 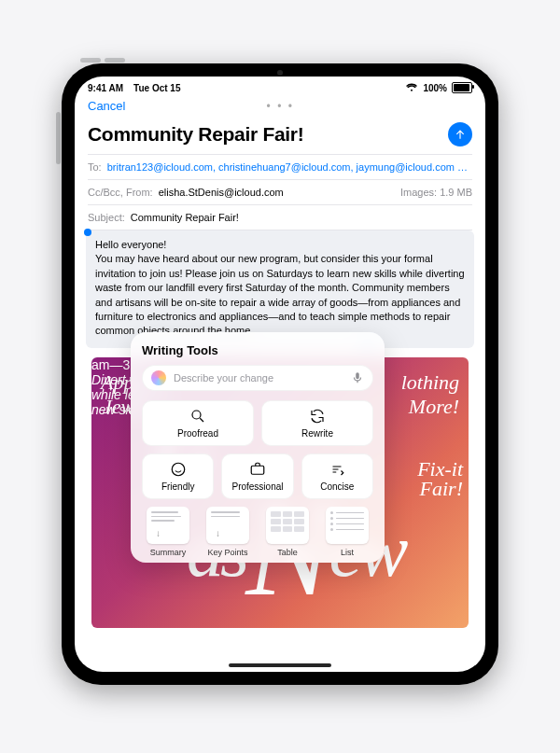 What do you see at coordinates (301, 217) in the screenshot?
I see `subject-value: Community Repair Fair!` at bounding box center [301, 217].